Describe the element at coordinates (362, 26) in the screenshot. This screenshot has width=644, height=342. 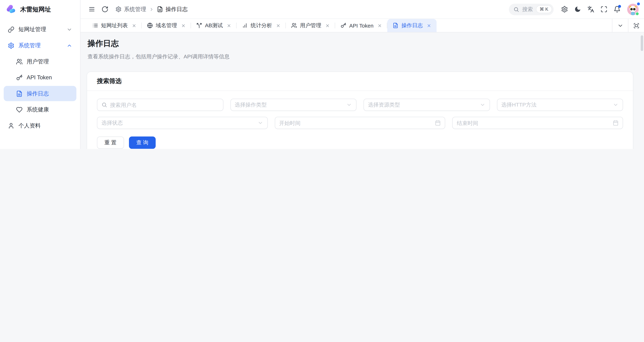
I see `tab-api-token: API Token` at that location.